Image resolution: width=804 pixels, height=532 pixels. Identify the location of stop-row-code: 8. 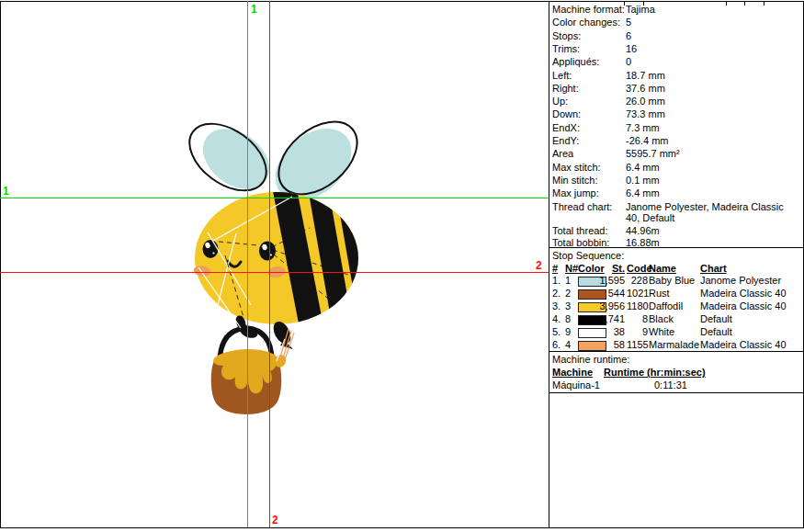
(638, 319).